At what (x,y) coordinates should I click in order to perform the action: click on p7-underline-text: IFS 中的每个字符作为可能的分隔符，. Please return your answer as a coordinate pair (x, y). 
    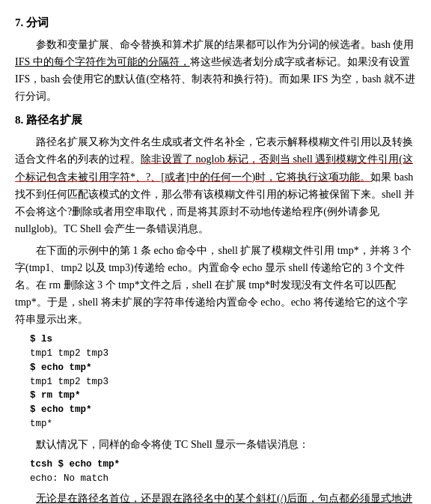
    Looking at the image, I should click on (103, 61).